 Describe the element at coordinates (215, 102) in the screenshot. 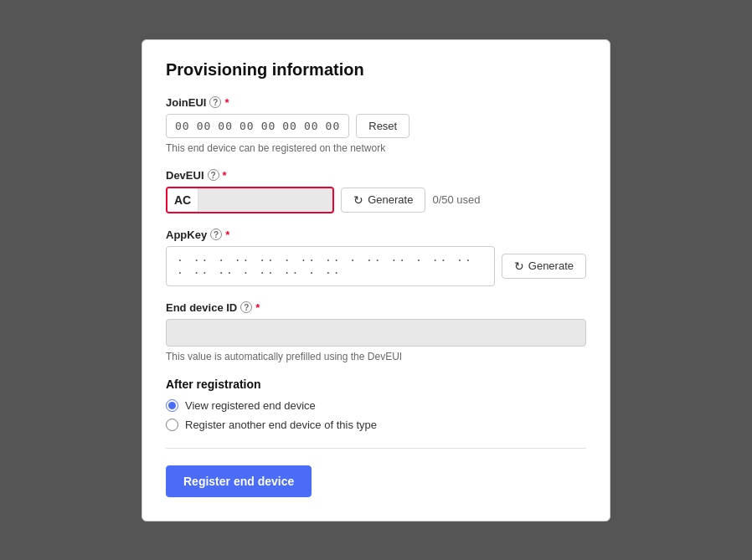

I see `joineui-help-icon: ?` at that location.